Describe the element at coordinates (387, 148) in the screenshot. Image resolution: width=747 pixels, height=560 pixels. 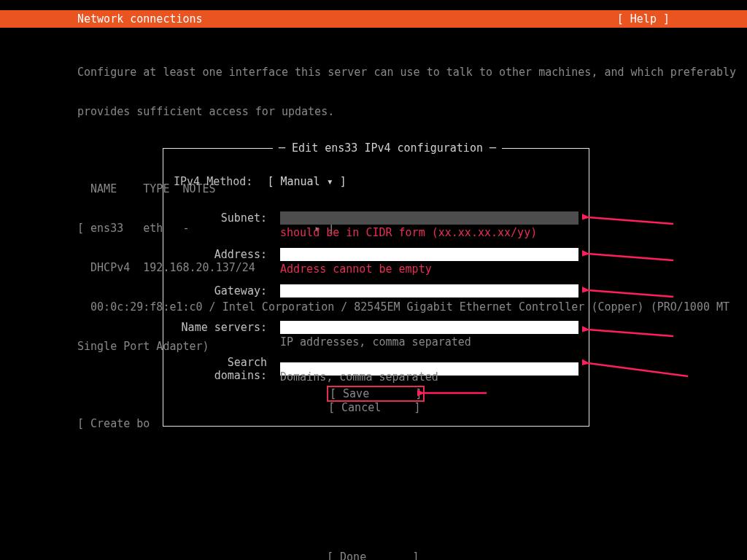
I see `dialog-title: ─ Edit ens33 IPv4 configuration ─` at that location.